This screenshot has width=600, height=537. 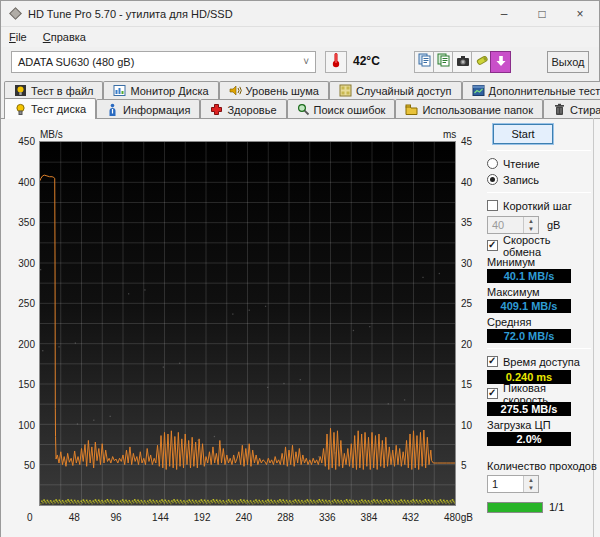 What do you see at coordinates (18, 37) in the screenshot?
I see `menu-file: File` at bounding box center [18, 37].